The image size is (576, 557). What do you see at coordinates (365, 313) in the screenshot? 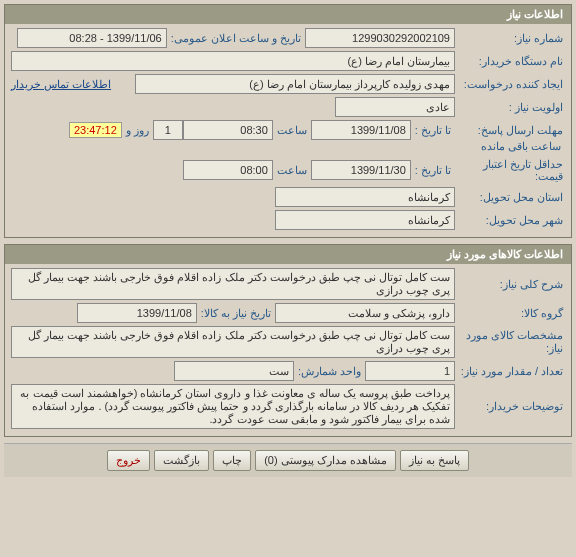
I see `group-value: دارو، پزشکی و سلامت` at bounding box center [365, 313].